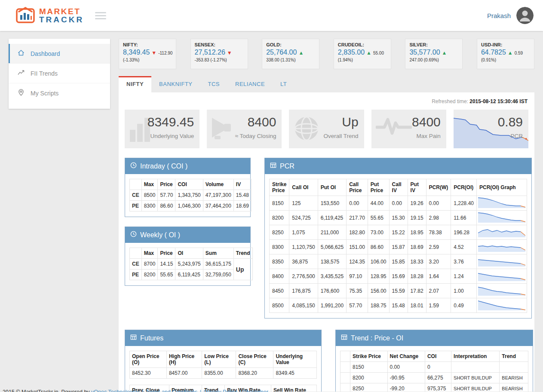  I want to click on map-pin-icon, so click(21, 93).